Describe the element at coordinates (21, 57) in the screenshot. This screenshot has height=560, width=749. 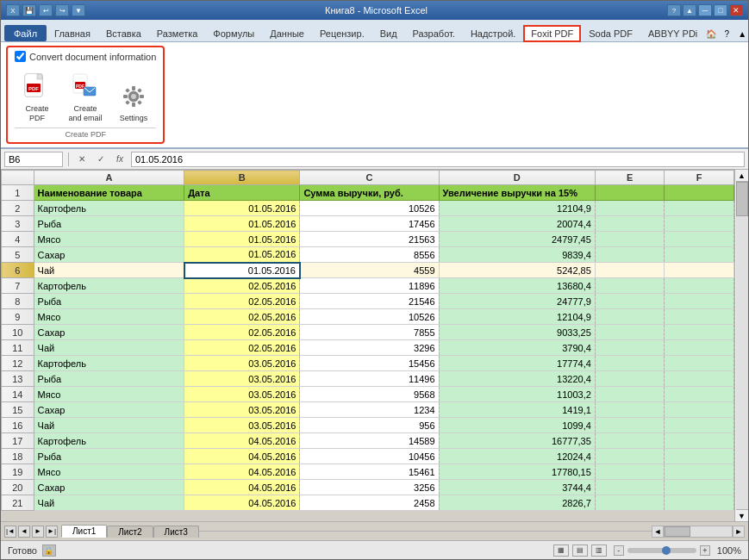
I see `convert-doc-info-checkbox` at that location.